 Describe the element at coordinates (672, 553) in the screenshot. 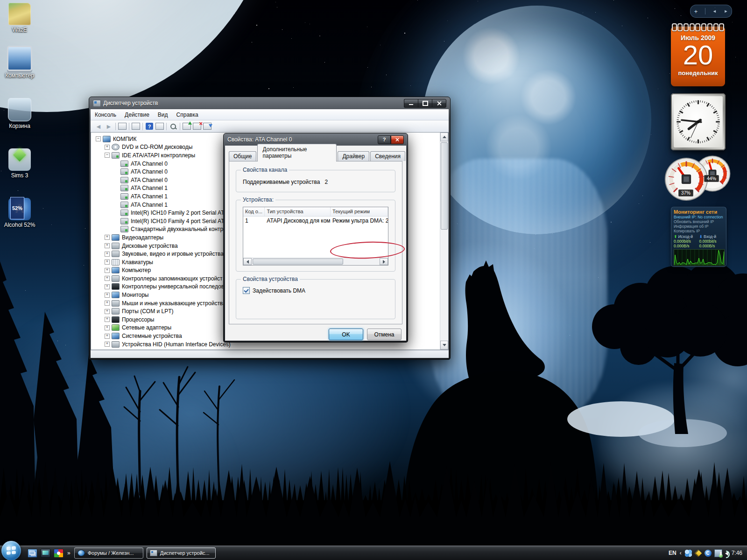

I see `language-indicator: EN` at that location.